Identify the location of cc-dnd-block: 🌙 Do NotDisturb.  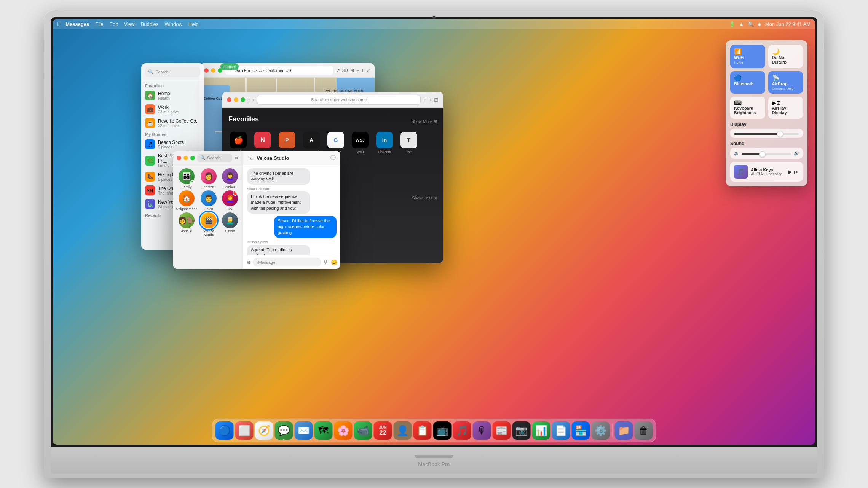
(786, 56).